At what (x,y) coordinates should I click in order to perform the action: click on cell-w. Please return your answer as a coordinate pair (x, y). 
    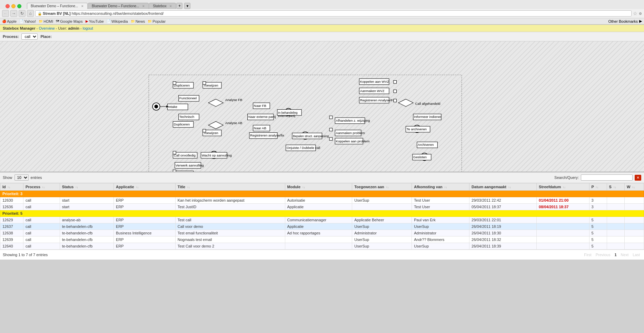
    Looking at the image, I should click on (634, 220).